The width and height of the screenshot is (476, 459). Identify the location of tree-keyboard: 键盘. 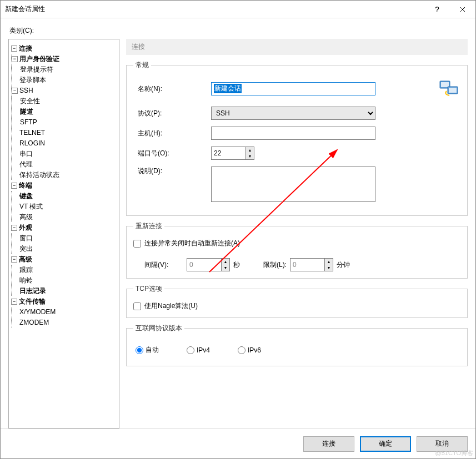
(64, 196).